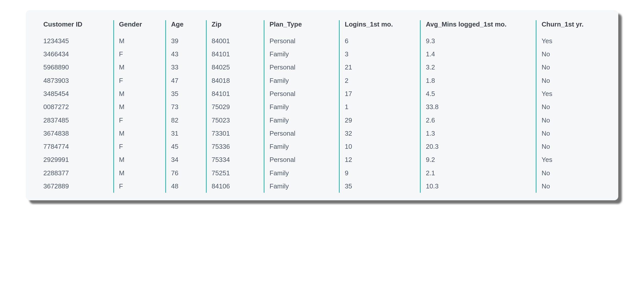 The height and width of the screenshot is (295, 644). I want to click on cell-customer-id: 3674838, so click(76, 133).